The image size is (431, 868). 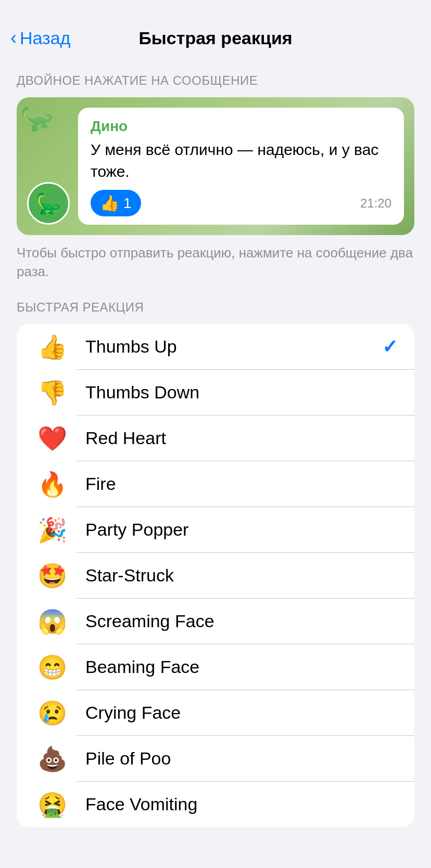 I want to click on reaction-item: 👍Thumbs Up✓, so click(x=216, y=347).